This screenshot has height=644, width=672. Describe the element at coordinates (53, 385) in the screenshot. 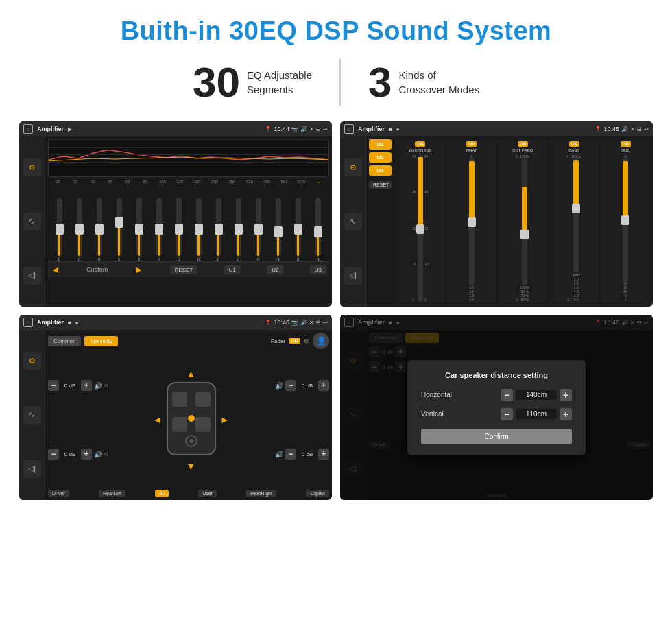

I see `db-minus-tl: −` at that location.